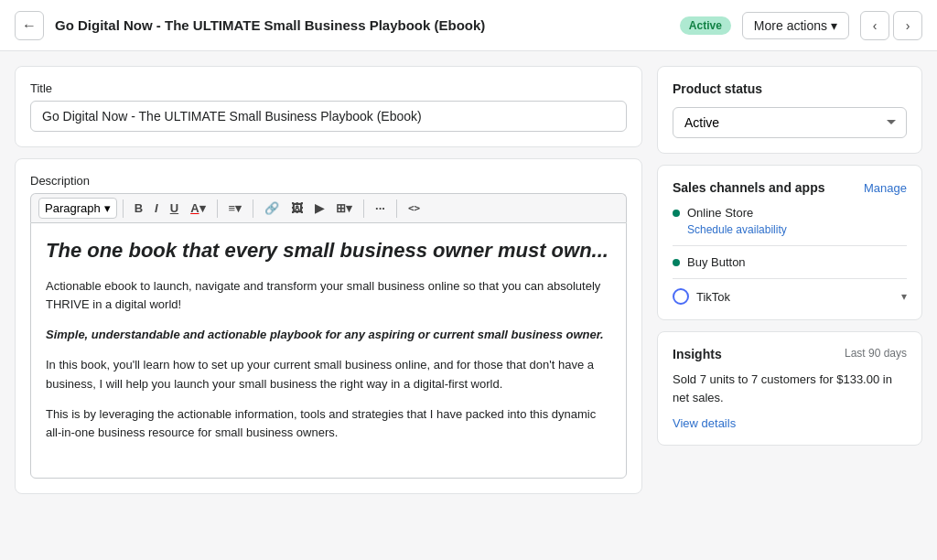 The height and width of the screenshot is (560, 937). I want to click on tiktok-name: TikTok, so click(795, 296).